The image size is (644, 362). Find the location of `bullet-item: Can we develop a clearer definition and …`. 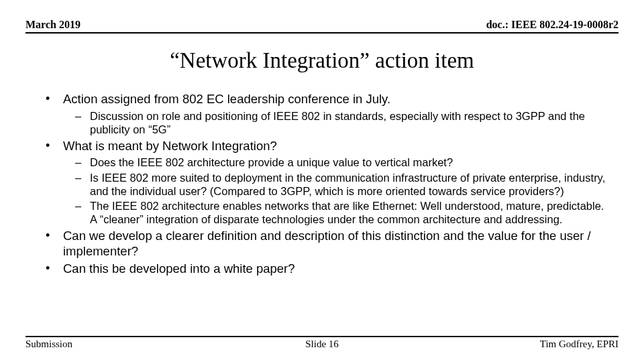

bullet-item: Can we develop a clearer definition and … is located at coordinates (322, 244).